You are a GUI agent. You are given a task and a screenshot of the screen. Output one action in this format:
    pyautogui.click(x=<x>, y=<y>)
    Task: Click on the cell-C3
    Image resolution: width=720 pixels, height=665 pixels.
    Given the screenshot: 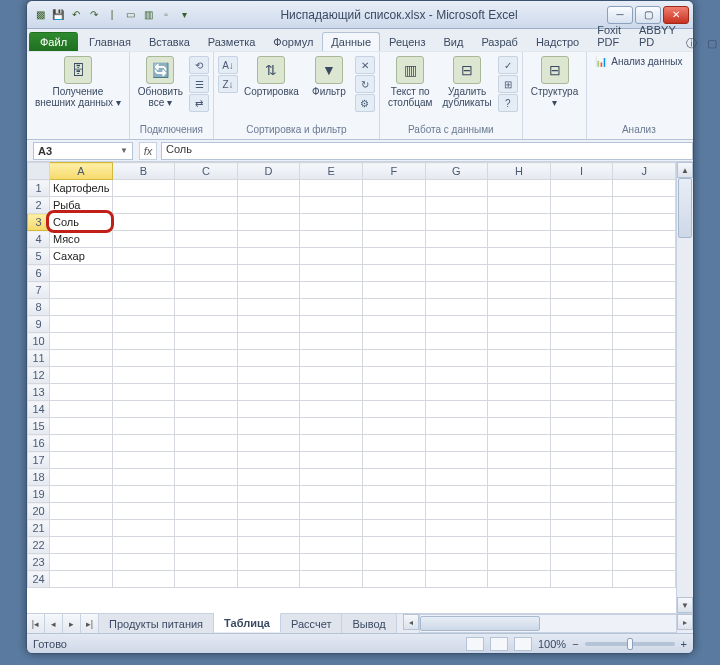 What is the action you would take?
    pyautogui.click(x=206, y=222)
    